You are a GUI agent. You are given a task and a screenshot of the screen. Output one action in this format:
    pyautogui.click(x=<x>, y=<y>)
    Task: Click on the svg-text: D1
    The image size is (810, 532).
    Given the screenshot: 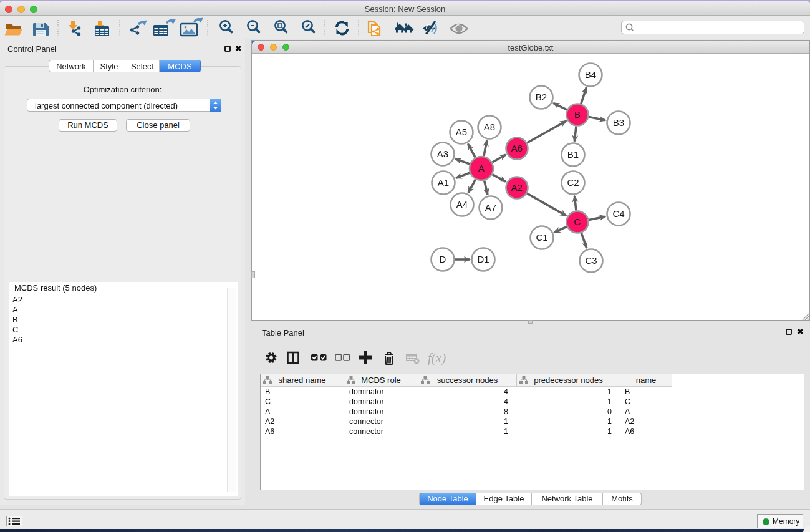 What is the action you would take?
    pyautogui.click(x=483, y=259)
    